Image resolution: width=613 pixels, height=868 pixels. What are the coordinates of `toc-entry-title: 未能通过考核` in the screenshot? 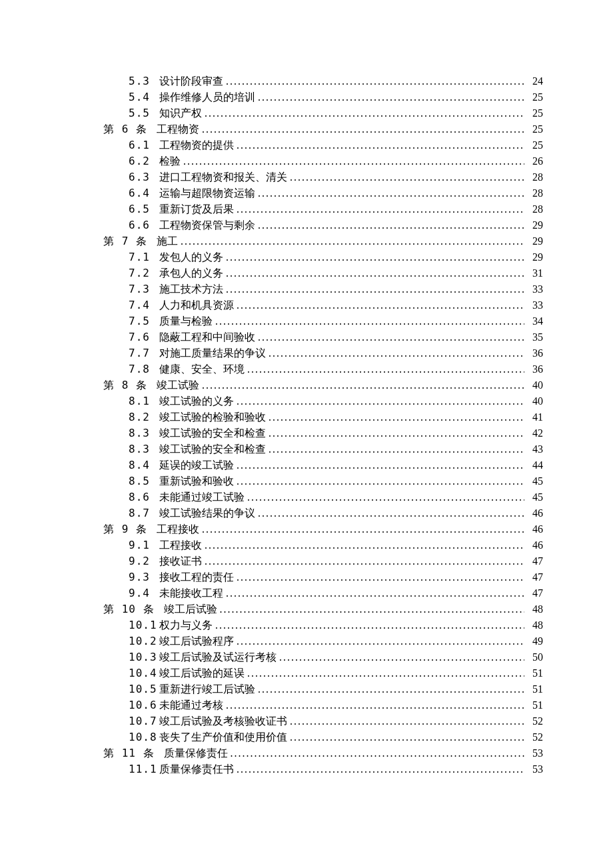 It's located at (191, 705).